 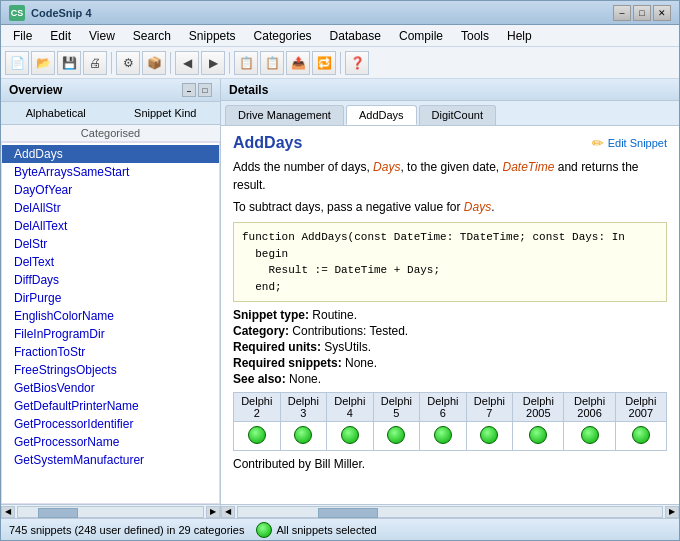 I want to click on compat-header-d2006: Delphi 2006, so click(x=590, y=408).